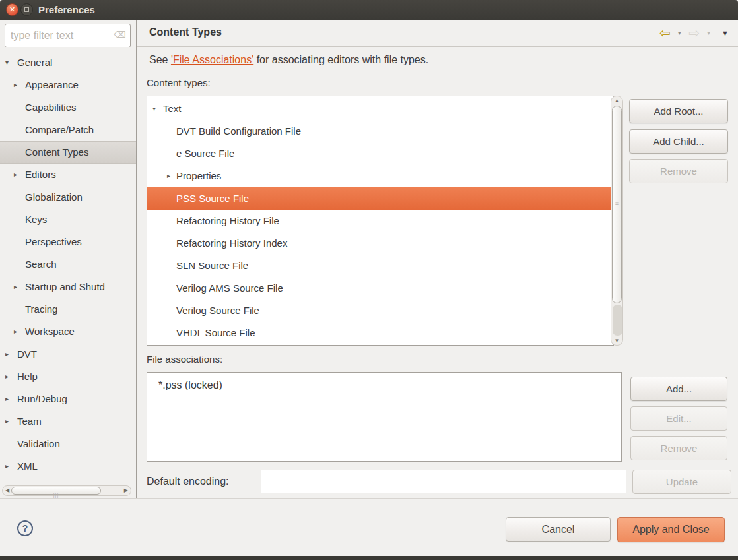 The image size is (738, 560). Describe the element at coordinates (56, 495) in the screenshot. I see `scrollbar-grip-icon: |||` at that location.